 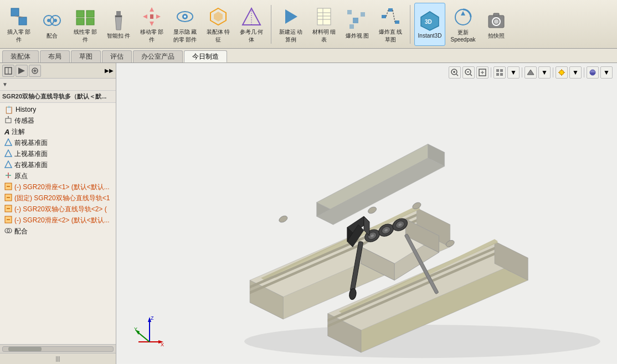 What do you see at coordinates (58, 154) in the screenshot?
I see `tree-item-top-plane: 上视基准面` at bounding box center [58, 154].